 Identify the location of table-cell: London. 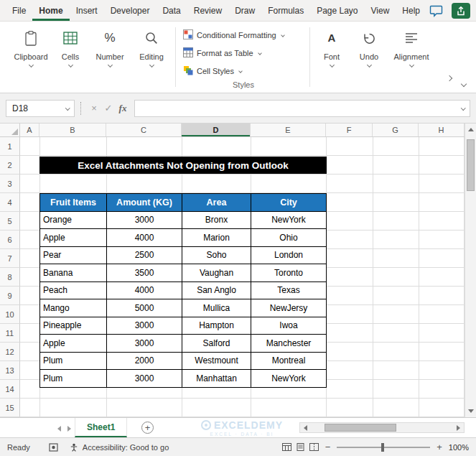
(289, 256).